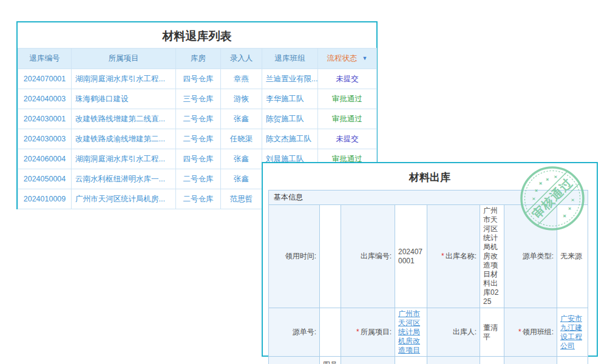  Describe the element at coordinates (430, 177) in the screenshot. I see `outbound-title: 材料出库` at that location.